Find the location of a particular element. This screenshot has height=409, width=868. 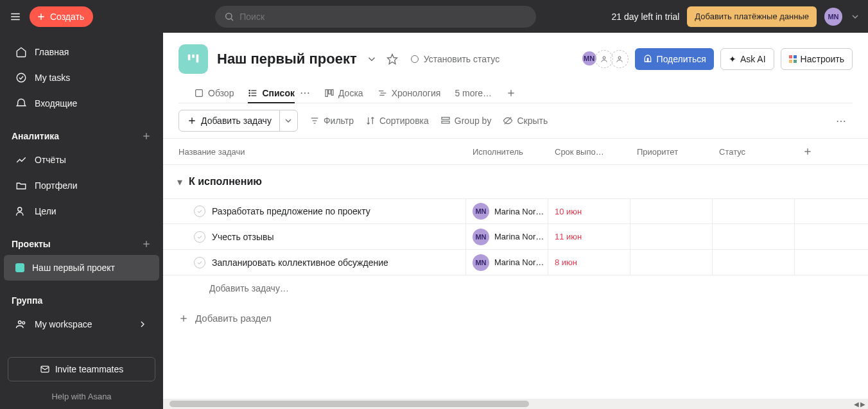

section-header-analytics: Аналитика is located at coordinates (82, 136).